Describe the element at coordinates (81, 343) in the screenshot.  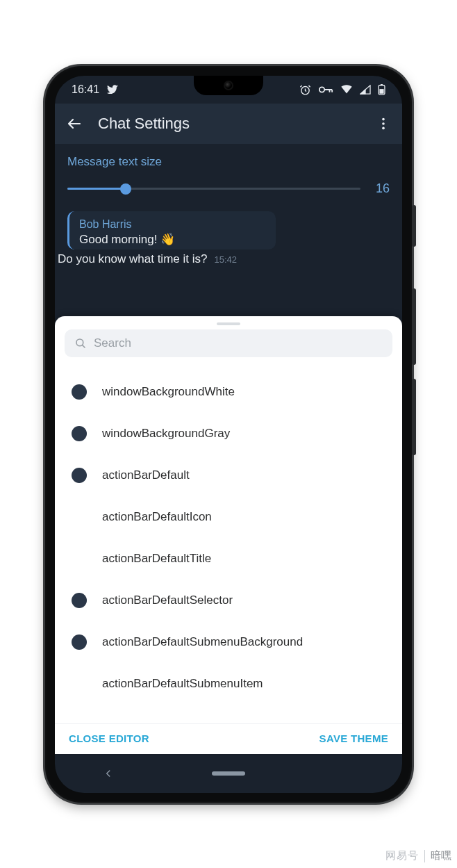
I see `search-icon` at that location.